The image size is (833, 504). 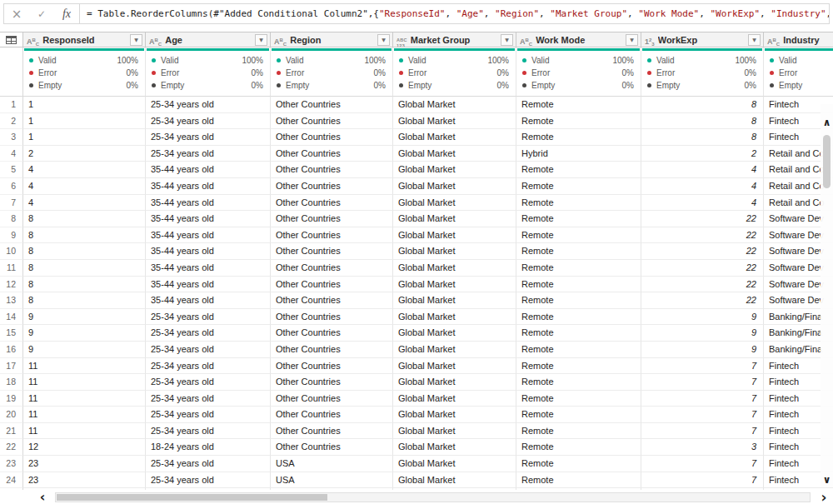 What do you see at coordinates (433, 497) in the screenshot?
I see `horizontal-scroll-track` at bounding box center [433, 497].